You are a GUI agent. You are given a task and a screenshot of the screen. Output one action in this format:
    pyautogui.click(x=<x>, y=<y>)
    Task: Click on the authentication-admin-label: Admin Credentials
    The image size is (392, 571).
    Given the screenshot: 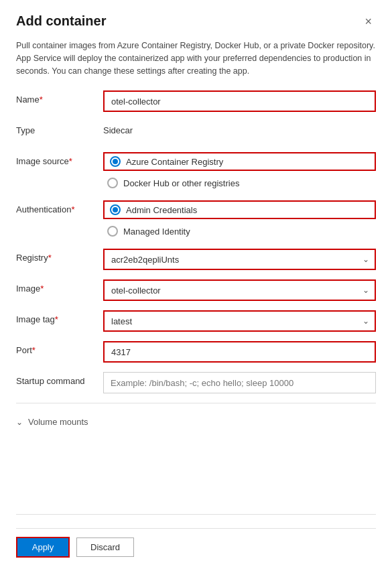 What is the action you would take?
    pyautogui.click(x=161, y=210)
    